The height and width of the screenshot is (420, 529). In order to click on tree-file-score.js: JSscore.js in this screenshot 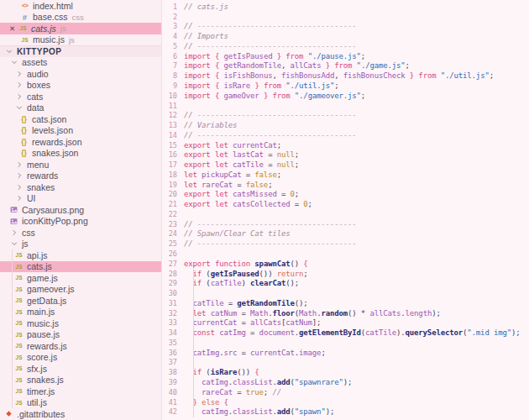, I will do `click(81, 358)`.